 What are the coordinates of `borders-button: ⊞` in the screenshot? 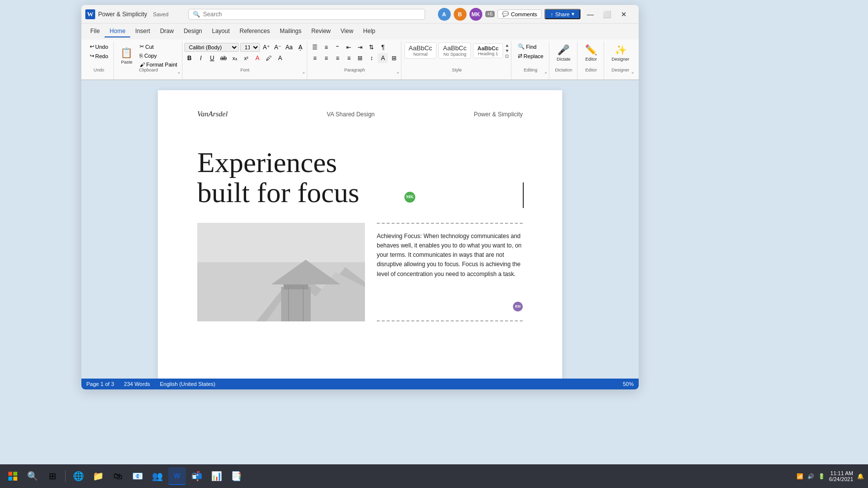 It's located at (394, 58).